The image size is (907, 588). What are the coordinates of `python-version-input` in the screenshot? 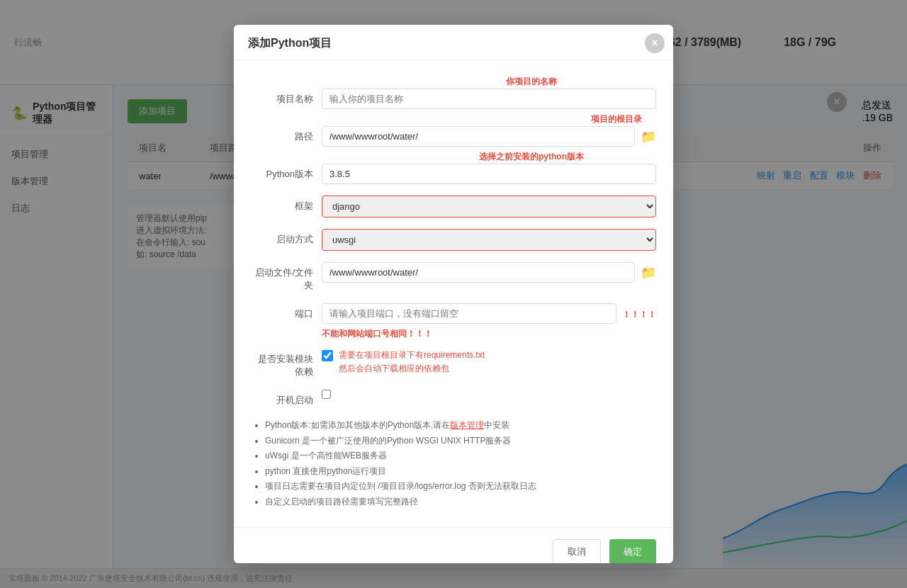 It's located at (489, 174).